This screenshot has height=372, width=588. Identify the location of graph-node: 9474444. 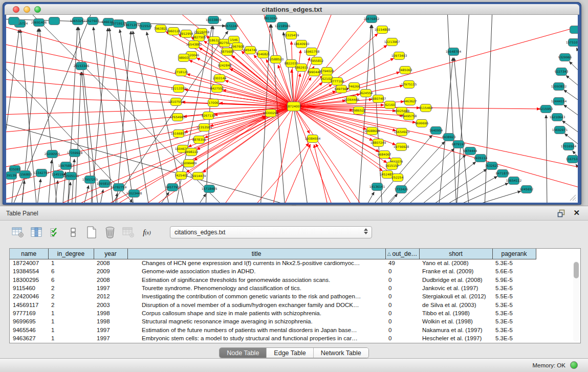
(471, 151).